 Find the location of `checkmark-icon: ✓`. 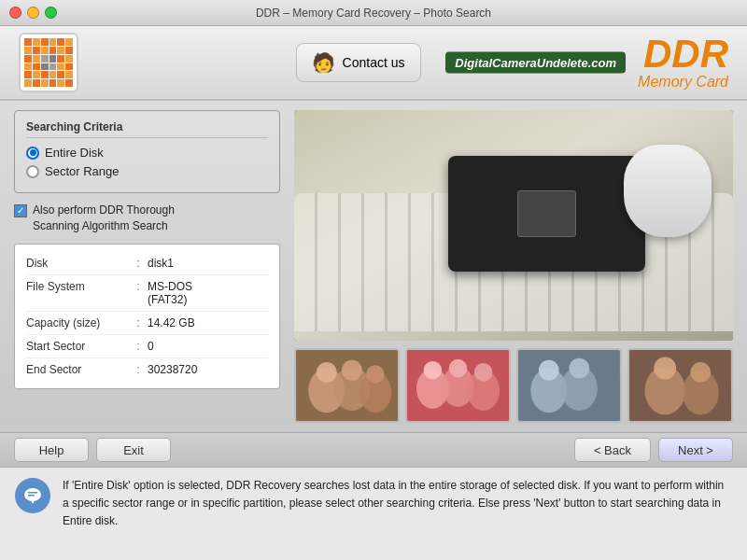

checkmark-icon: ✓ is located at coordinates (21, 211).